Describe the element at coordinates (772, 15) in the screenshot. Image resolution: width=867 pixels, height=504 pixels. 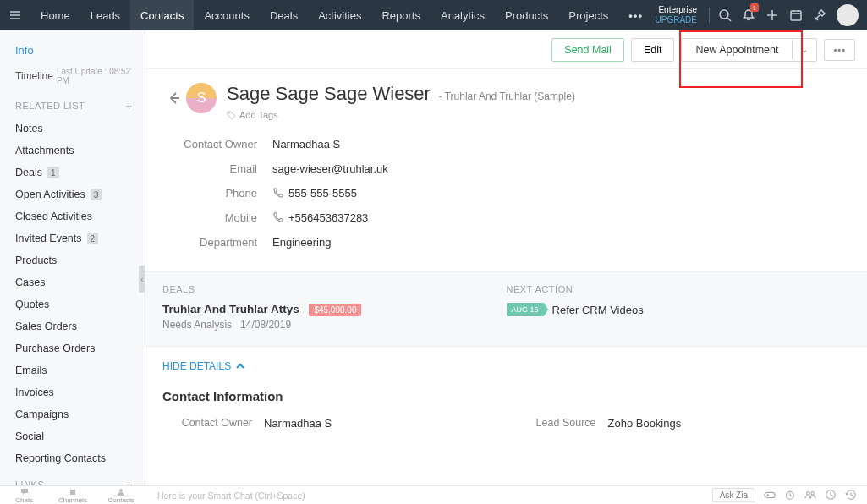
I see `plus-icon` at that location.